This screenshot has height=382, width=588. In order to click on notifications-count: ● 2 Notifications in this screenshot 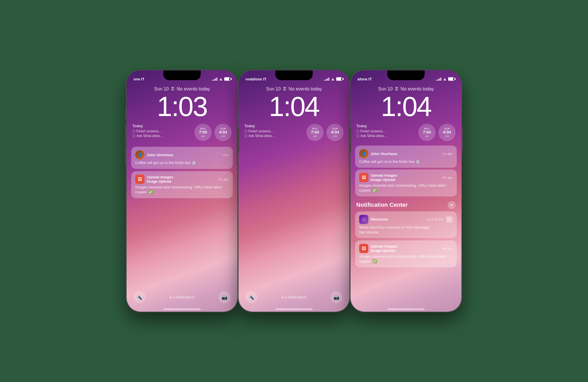, I will do `click(182, 297)`.